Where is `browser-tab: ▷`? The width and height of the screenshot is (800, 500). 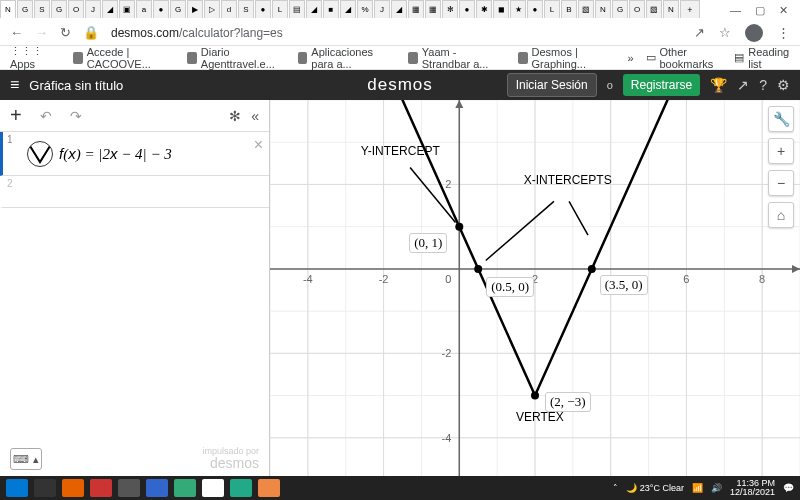 browser-tab: ▷ is located at coordinates (212, 9).